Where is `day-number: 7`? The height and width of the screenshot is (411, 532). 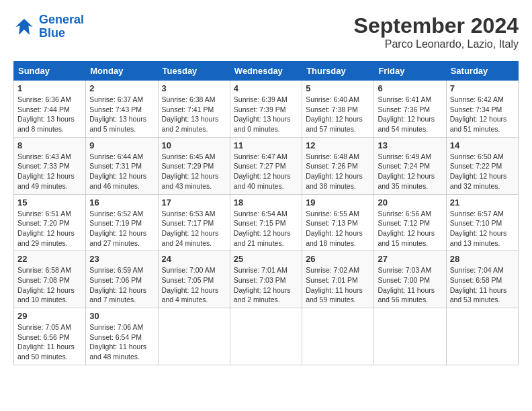 day-number: 7 is located at coordinates (482, 89).